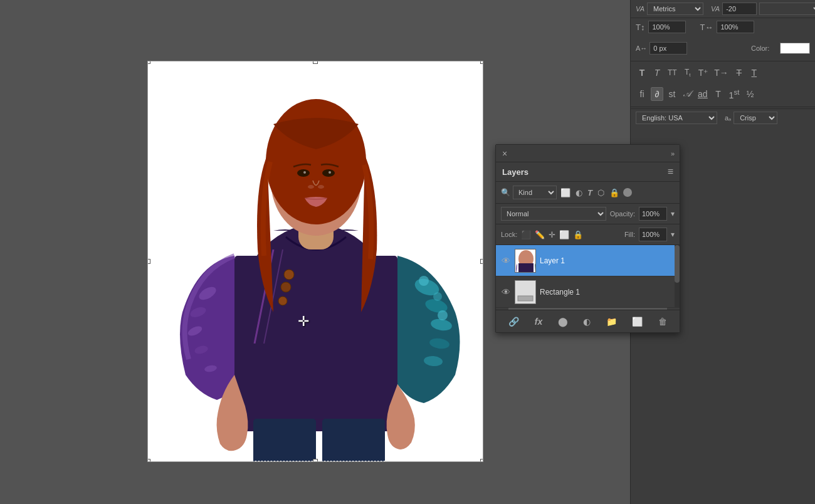 The width and height of the screenshot is (815, 504). Describe the element at coordinates (578, 234) in the screenshot. I see `lock-all-icon: 🔒` at that location.